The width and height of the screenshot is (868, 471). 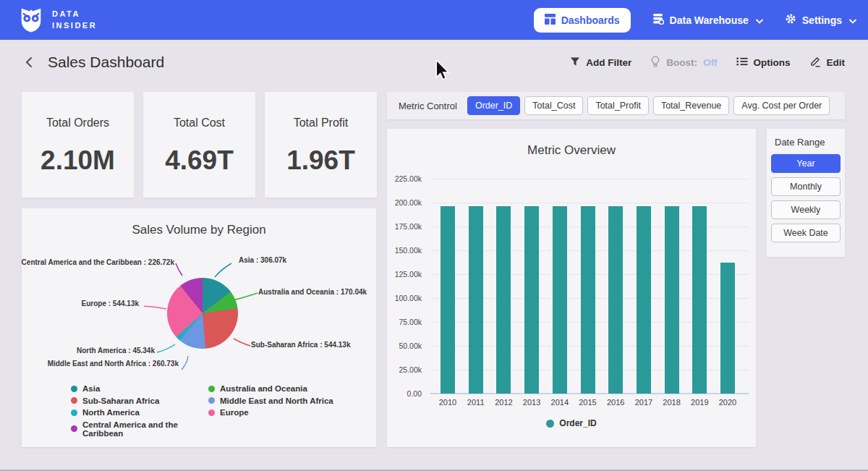 I want to click on kpi-card: Total Orders2.10M, so click(x=78, y=145).